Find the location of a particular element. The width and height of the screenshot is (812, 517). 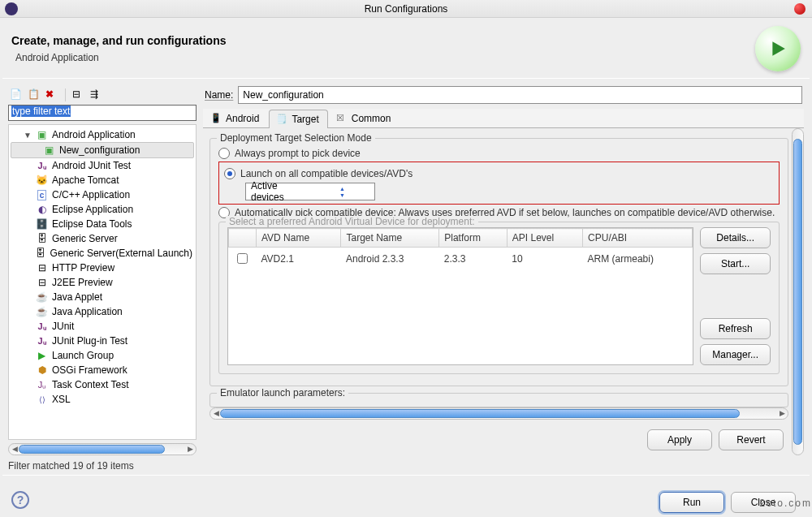

toolbar-separator is located at coordinates (65, 95).